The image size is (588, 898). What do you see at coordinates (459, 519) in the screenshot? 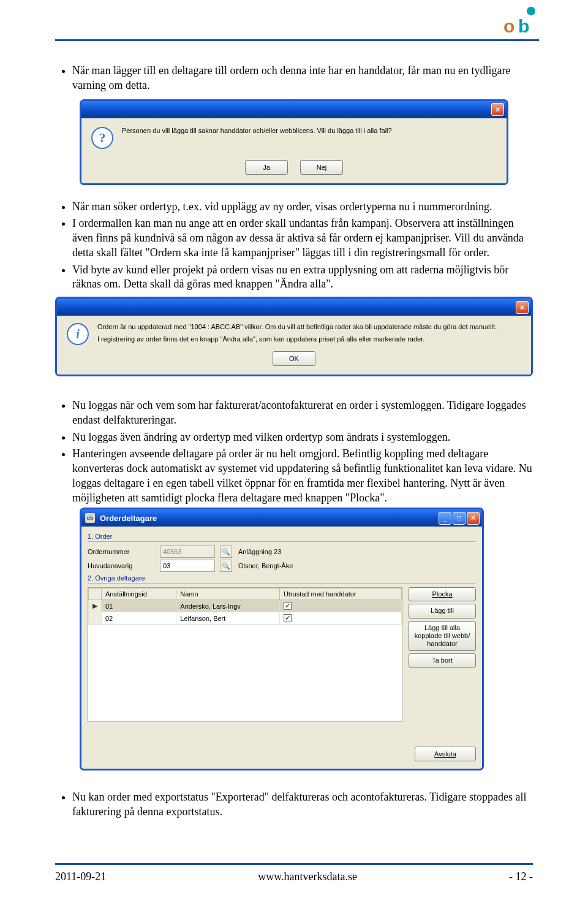
I see `maximize-icon: □` at bounding box center [459, 519].